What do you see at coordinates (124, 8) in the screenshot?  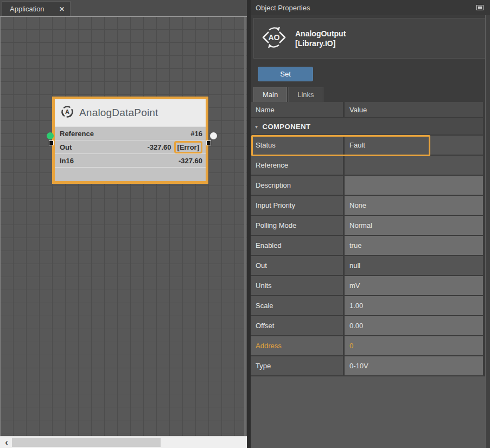 I see `document-tab-bar: Application ✕` at bounding box center [124, 8].